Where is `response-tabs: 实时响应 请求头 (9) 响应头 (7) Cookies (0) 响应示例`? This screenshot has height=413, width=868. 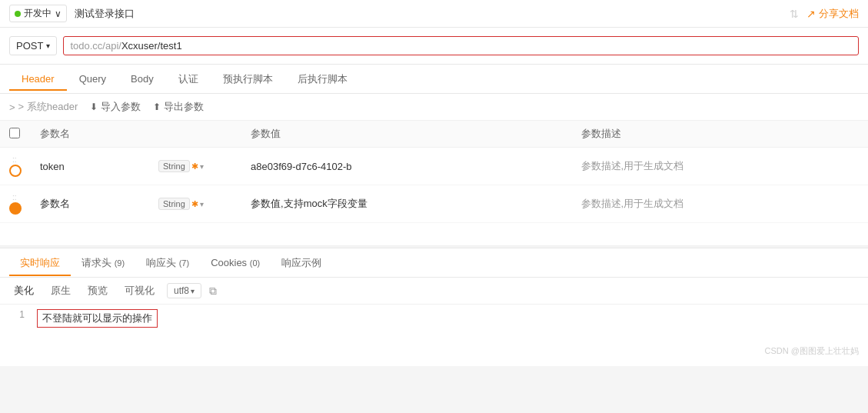
response-tabs: 实时响应 请求头 (9) 响应头 (7) Cookies (0) 响应示例 is located at coordinates (434, 263).